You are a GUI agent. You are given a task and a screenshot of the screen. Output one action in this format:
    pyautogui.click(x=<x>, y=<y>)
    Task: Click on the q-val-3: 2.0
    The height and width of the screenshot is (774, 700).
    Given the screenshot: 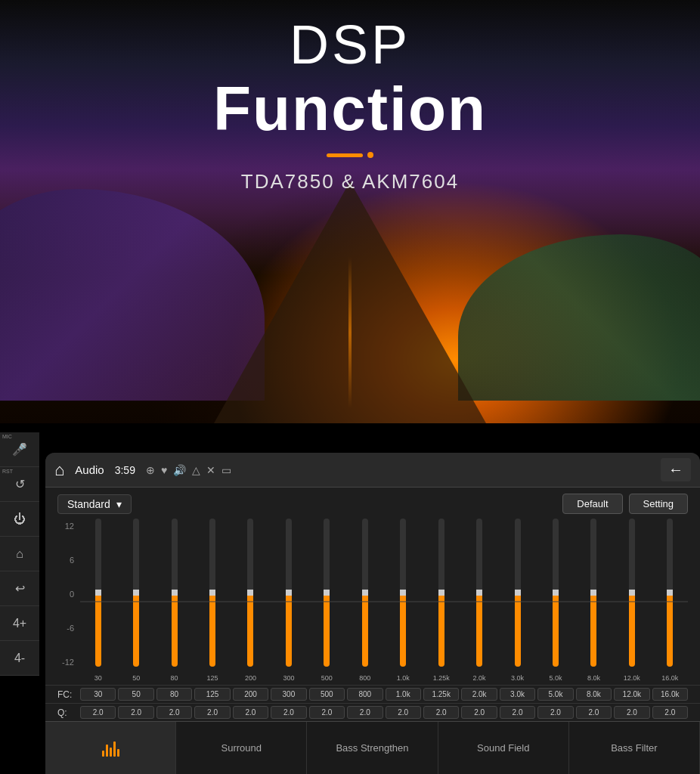 What is the action you would take?
    pyautogui.click(x=212, y=712)
    